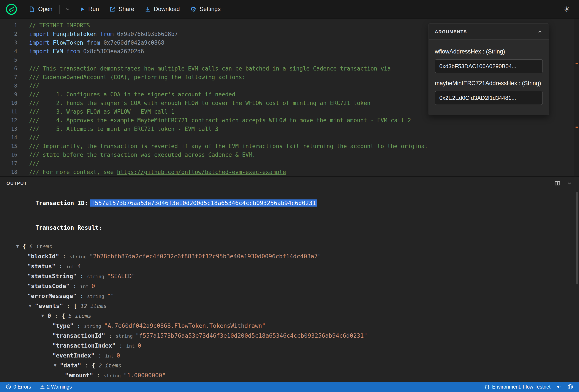 This screenshot has width=579, height=392. I want to click on output-scrollbar, so click(577, 238).